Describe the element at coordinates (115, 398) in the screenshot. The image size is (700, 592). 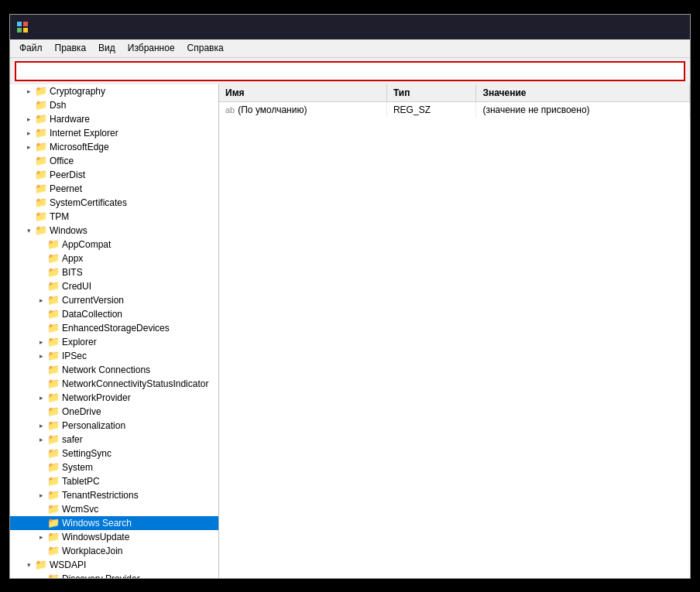
I see `tree-item: ▸📁NetworkProvider` at that location.